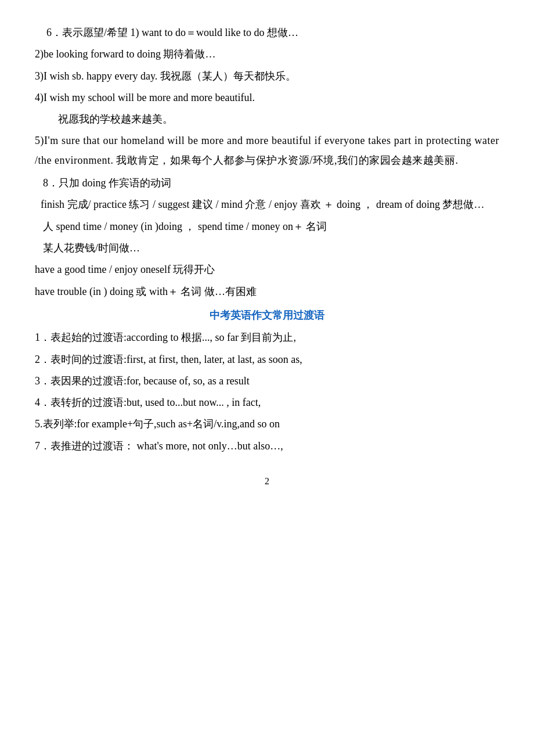  I want to click on line-6: 5)I'm sure that our homeland will be mor…, so click(267, 151).